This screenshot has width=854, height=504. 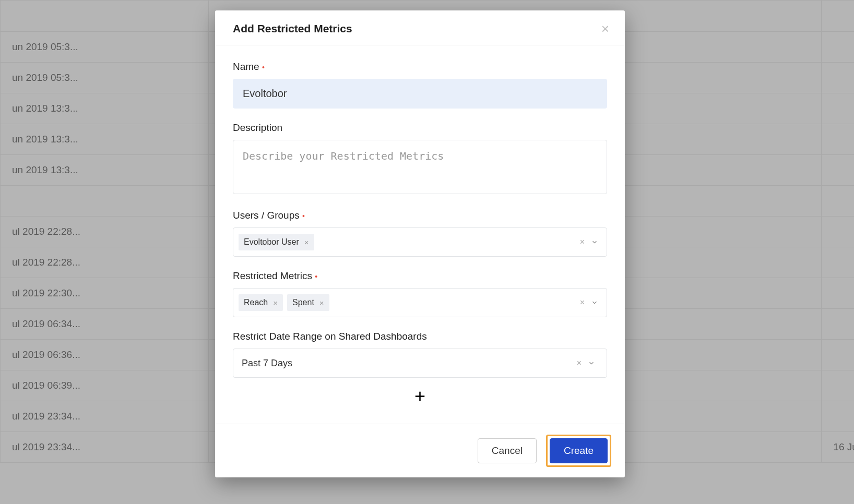 I want to click on name-input, so click(x=420, y=94).